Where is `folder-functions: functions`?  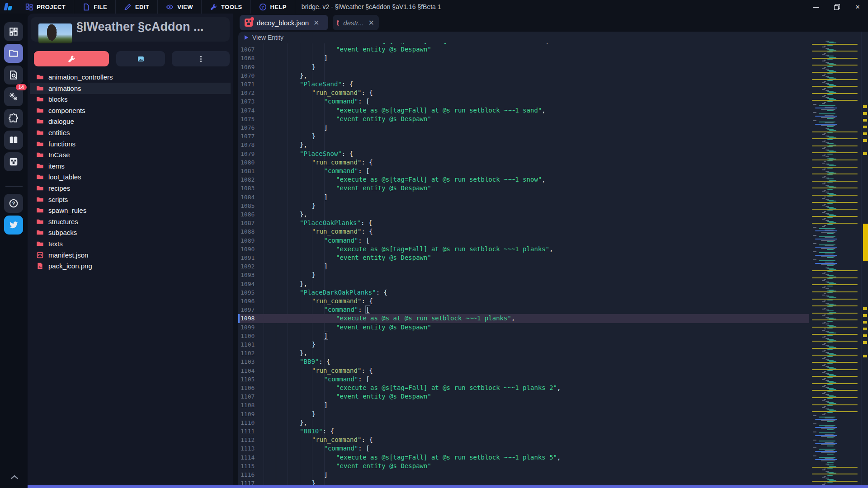 folder-functions: functions is located at coordinates (130, 144).